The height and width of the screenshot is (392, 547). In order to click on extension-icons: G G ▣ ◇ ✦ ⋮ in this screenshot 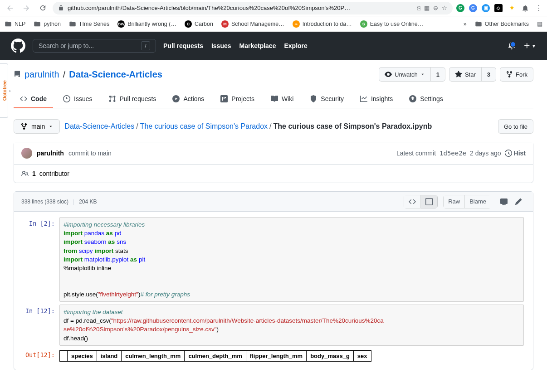, I will do `click(500, 8)`.